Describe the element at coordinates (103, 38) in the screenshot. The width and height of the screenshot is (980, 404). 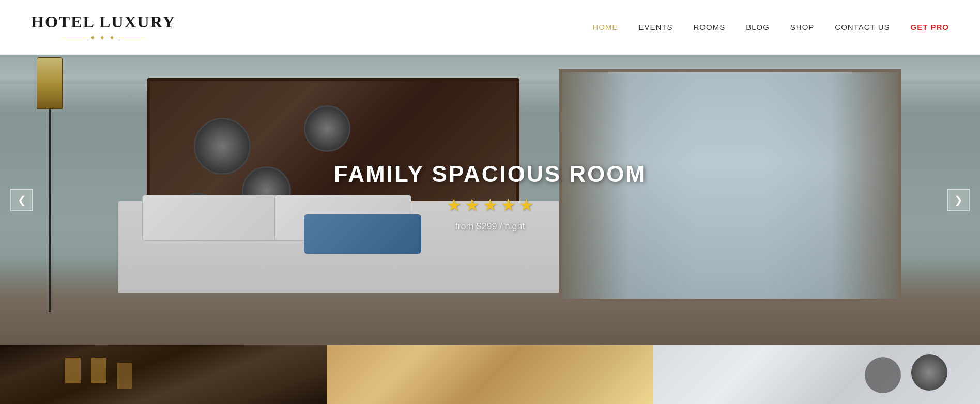
I see `logo-hearts: ♦ ♦ ♦` at that location.